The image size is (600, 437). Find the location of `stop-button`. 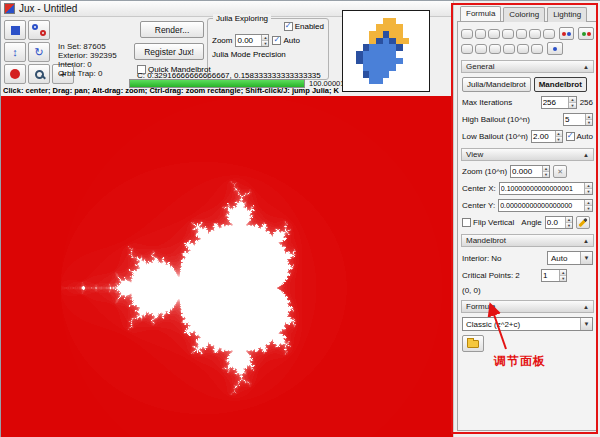

stop-button is located at coordinates (15, 74).